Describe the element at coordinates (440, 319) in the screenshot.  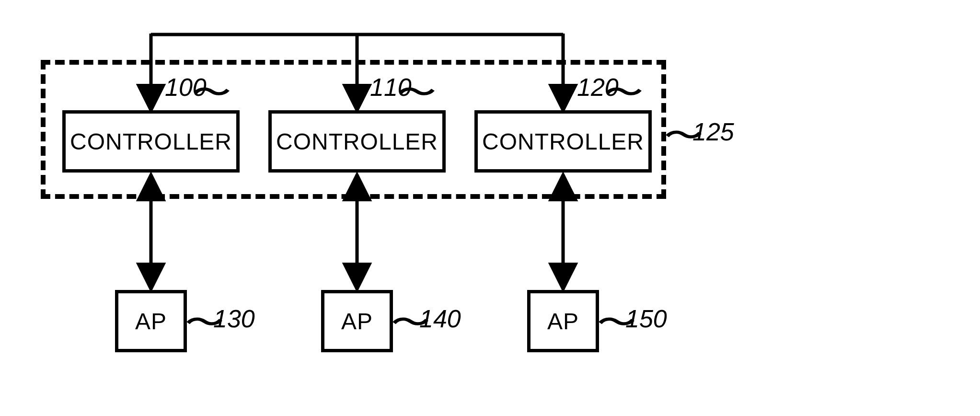
I see `ref-ap-140: 140` at that location.